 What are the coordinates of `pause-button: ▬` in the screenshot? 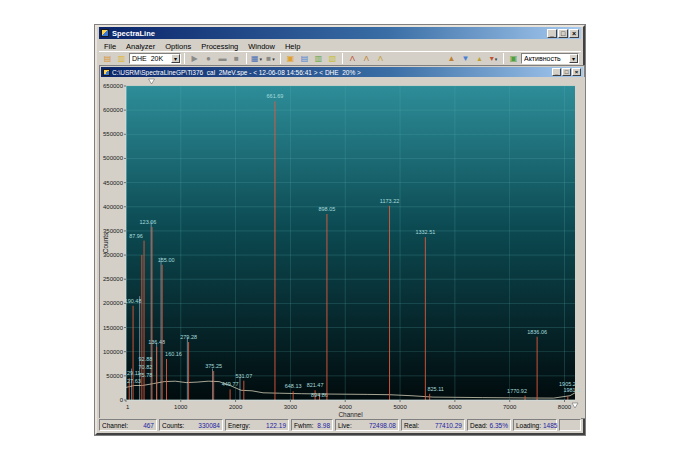 It's located at (222, 59).